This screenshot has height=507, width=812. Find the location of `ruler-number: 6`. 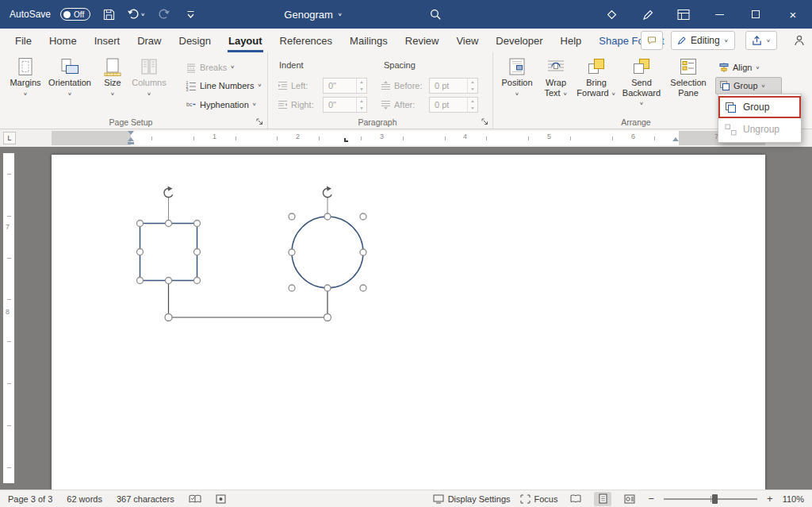

ruler-number: 6 is located at coordinates (633, 136).